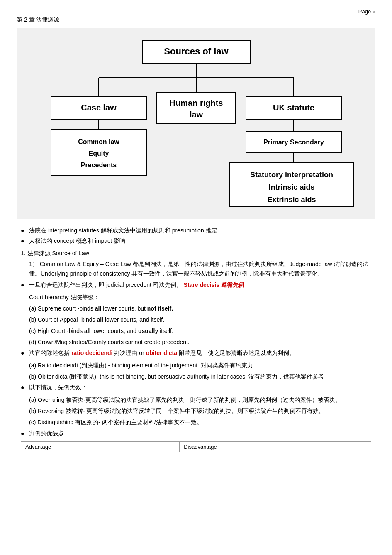 The width and height of the screenshot is (392, 555). What do you see at coordinates (196, 253) in the screenshot?
I see `section1-heading: 1. 法律渊源 Source of Law` at bounding box center [196, 253].